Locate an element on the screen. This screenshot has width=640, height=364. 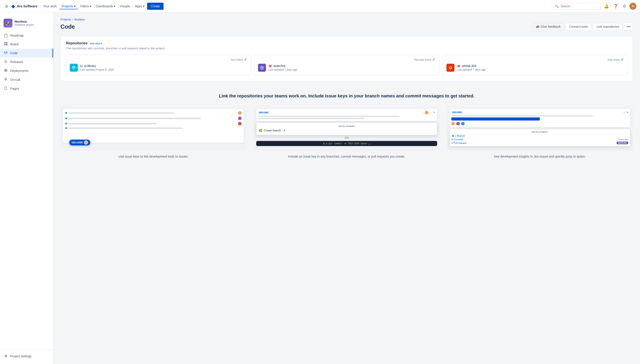
nav-projects: Projects ▾ is located at coordinates (69, 6).